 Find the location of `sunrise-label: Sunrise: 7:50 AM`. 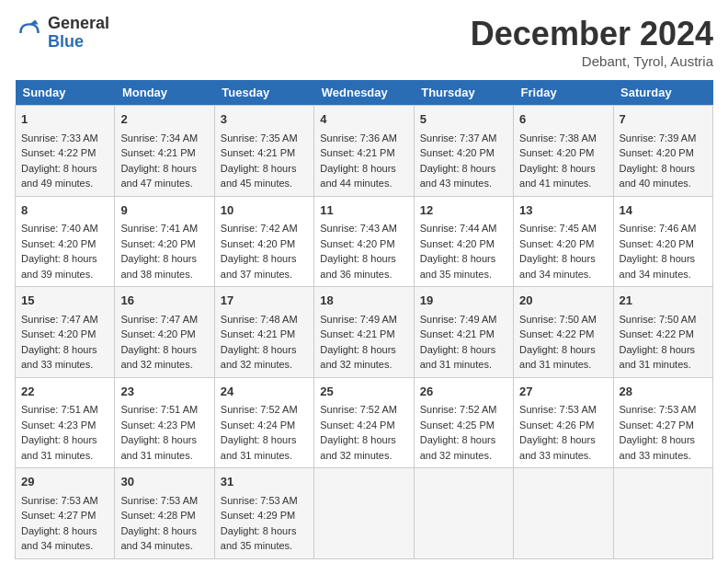

sunrise-label: Sunrise: 7:50 AM is located at coordinates (658, 319).